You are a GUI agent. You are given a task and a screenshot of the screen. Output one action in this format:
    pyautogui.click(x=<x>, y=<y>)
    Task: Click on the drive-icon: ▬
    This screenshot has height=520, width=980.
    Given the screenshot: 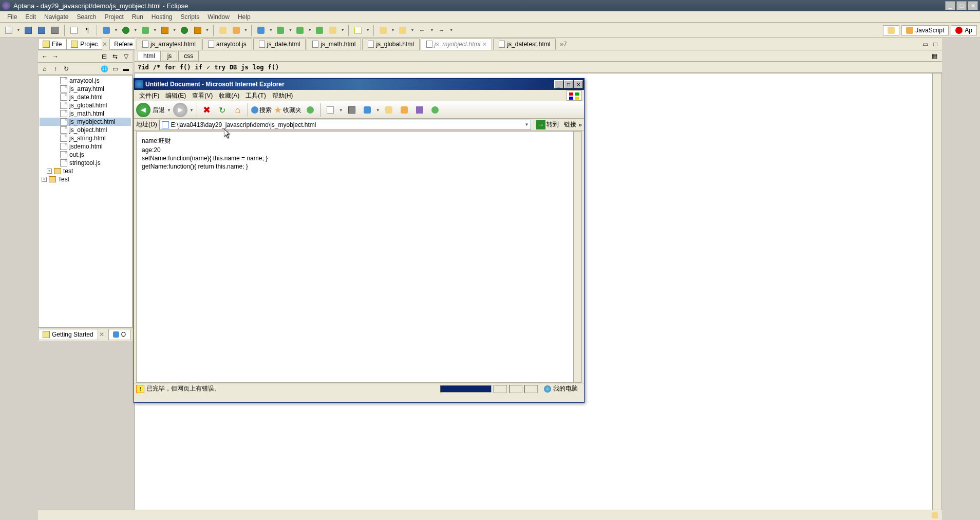 What is the action you would take?
    pyautogui.click(x=126, y=69)
    